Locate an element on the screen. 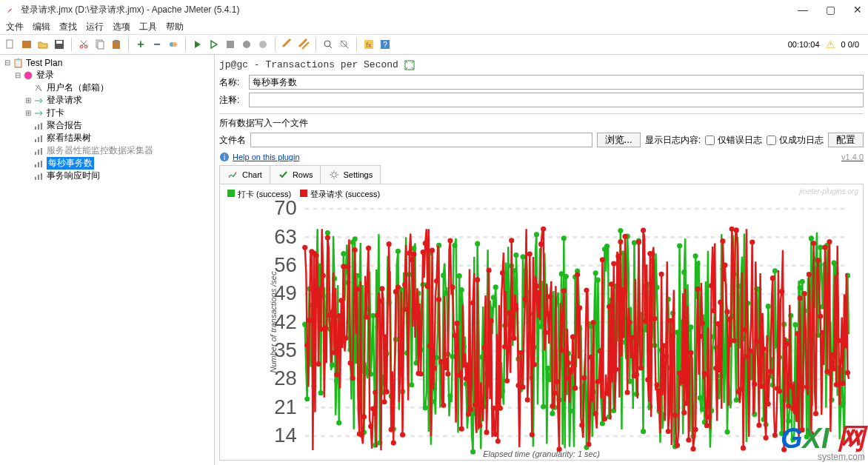  tab-settings: Settings is located at coordinates (350, 175).